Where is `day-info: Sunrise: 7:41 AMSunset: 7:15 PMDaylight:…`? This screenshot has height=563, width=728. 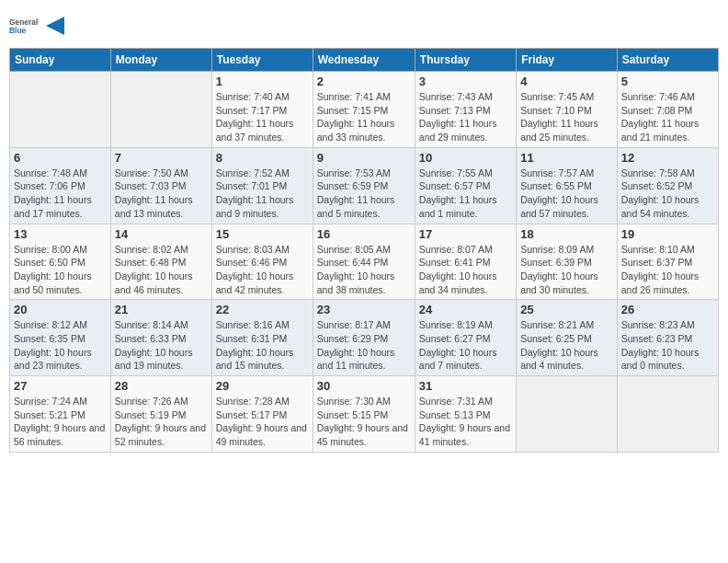 day-info: Sunrise: 7:41 AMSunset: 7:15 PMDaylight:… is located at coordinates (364, 118).